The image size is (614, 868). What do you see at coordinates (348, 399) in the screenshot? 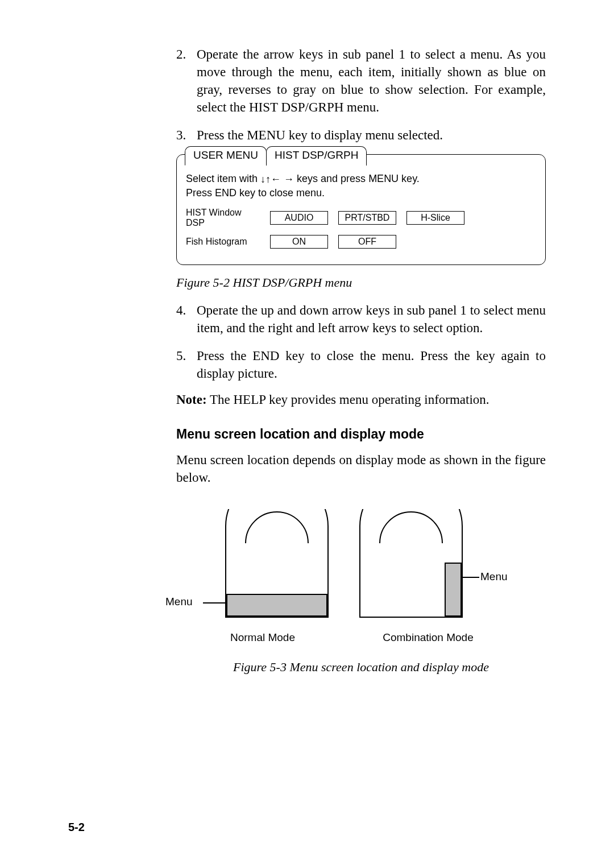
I see `note-text: The HELP key provides menu operating inf…` at bounding box center [348, 399].